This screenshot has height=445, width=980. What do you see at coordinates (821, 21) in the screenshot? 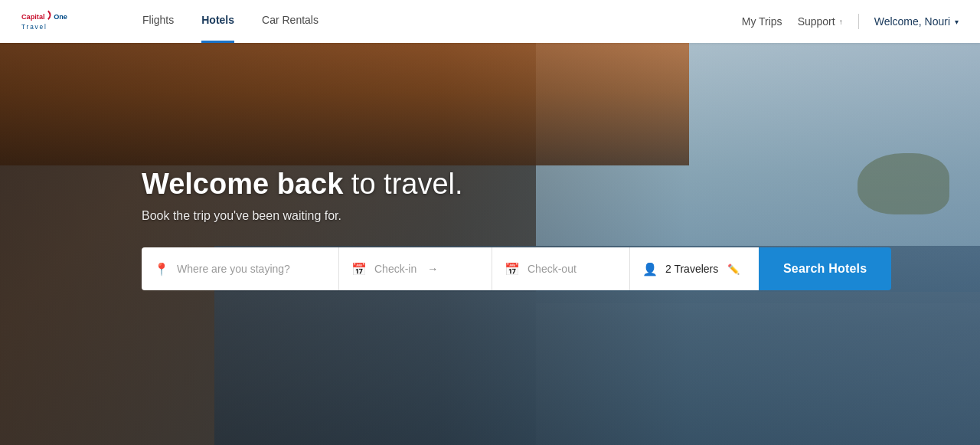
I see `support-link: Support ↑` at bounding box center [821, 21].